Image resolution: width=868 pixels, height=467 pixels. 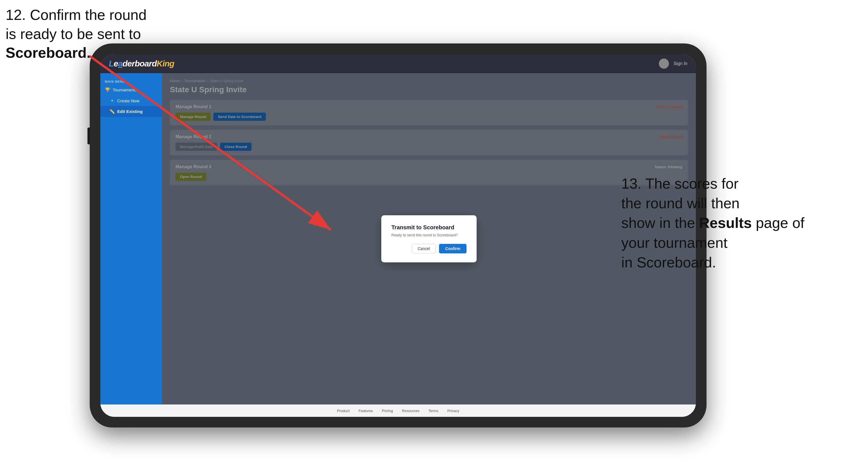 What do you see at coordinates (429, 249) in the screenshot?
I see `modal-actions: Cancel Confirm` at bounding box center [429, 249].